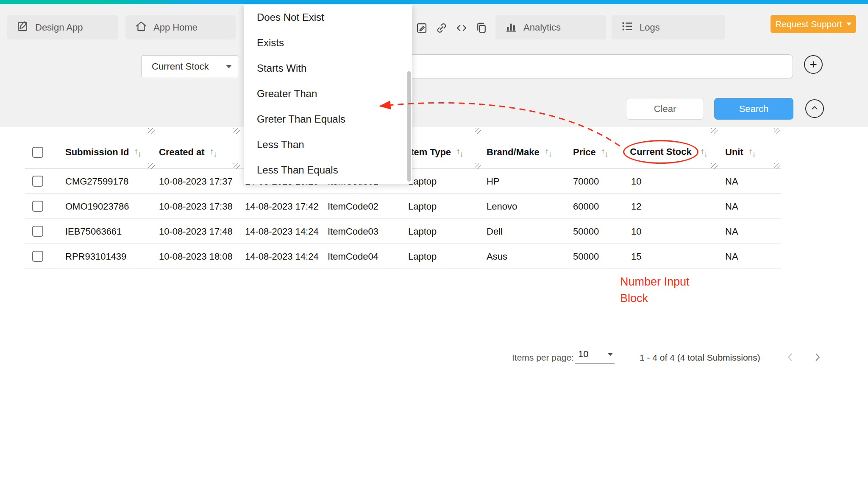 This screenshot has width=868, height=490. Describe the element at coordinates (23, 28) in the screenshot. I see `edit-square-icon` at that location.